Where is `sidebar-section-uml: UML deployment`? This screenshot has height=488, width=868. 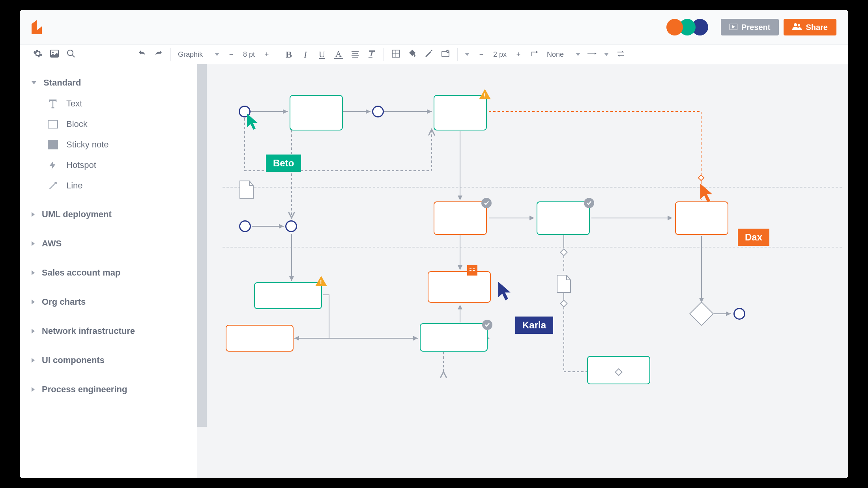 sidebar-section-uml: UML deployment is located at coordinates (108, 214).